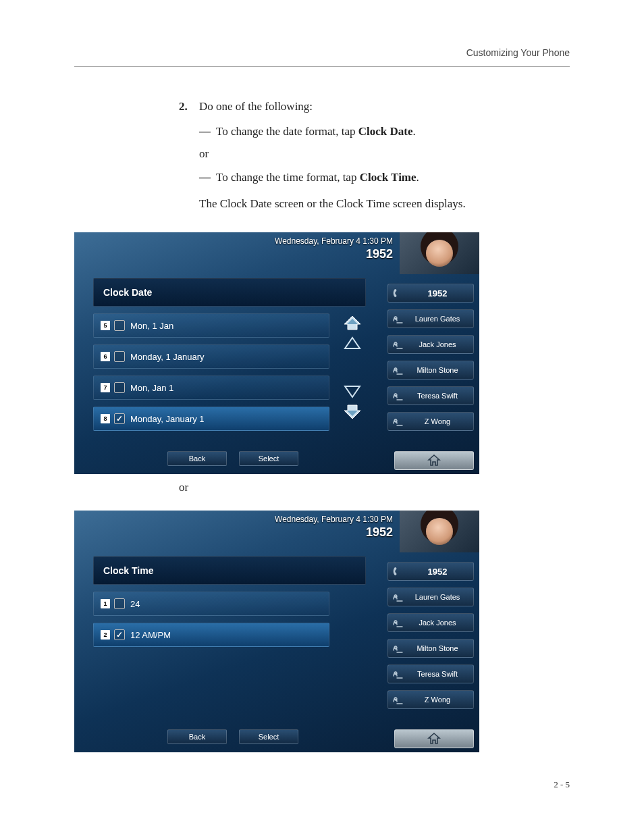  What do you see at coordinates (211, 325) in the screenshot?
I see `date-format-option: 5Mon, 1 Jan` at bounding box center [211, 325].